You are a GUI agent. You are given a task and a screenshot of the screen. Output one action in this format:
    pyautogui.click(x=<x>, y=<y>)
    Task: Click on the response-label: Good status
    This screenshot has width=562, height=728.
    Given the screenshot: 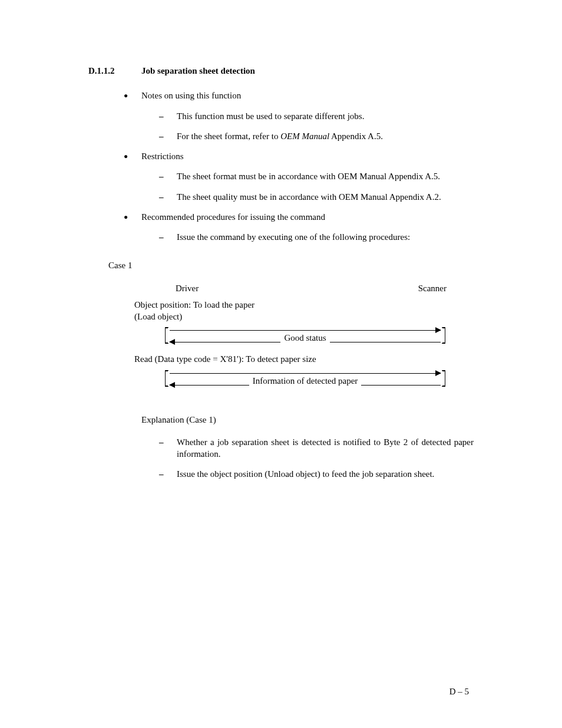 What is the action you would take?
    pyautogui.click(x=305, y=338)
    